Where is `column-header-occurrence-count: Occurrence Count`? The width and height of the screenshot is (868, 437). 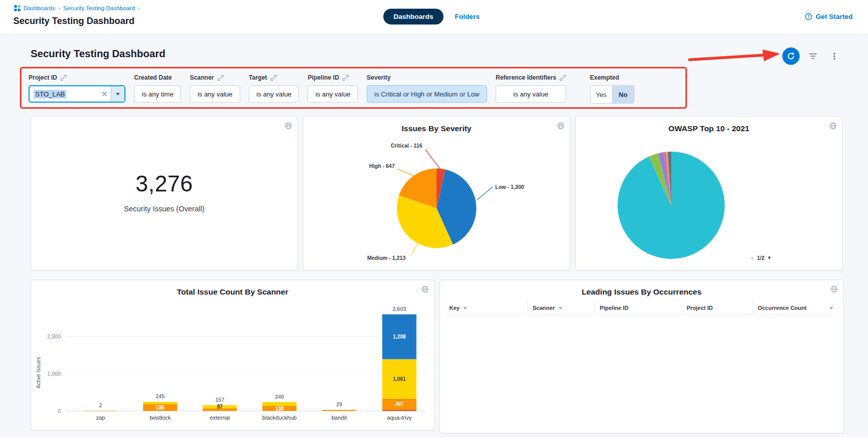 column-header-occurrence-count: Occurrence Count is located at coordinates (796, 307).